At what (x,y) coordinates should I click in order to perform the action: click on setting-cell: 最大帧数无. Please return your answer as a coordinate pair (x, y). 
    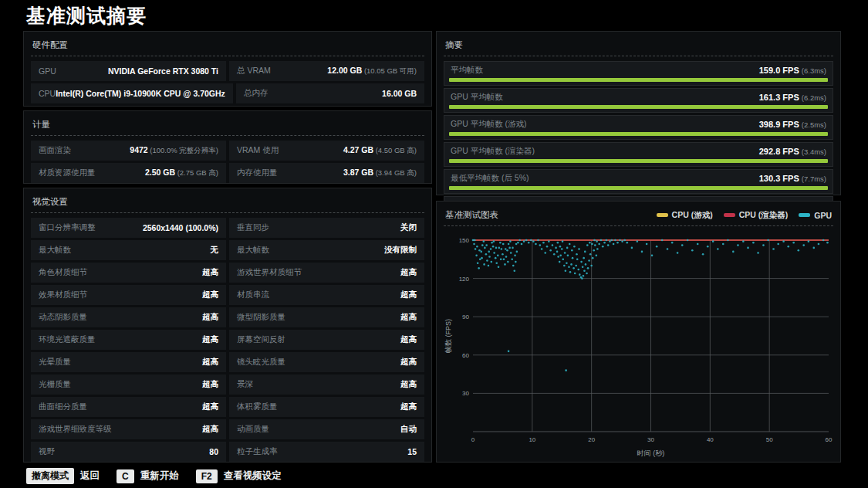
    Looking at the image, I should click on (128, 250).